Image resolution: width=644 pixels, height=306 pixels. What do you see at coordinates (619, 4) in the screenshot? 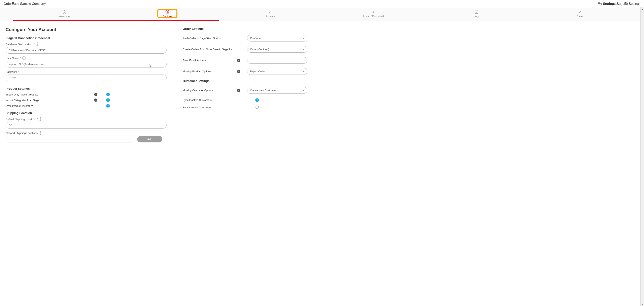
I see `my-settings-breadcrumb: My Settings:Sage50 Settings` at bounding box center [619, 4].